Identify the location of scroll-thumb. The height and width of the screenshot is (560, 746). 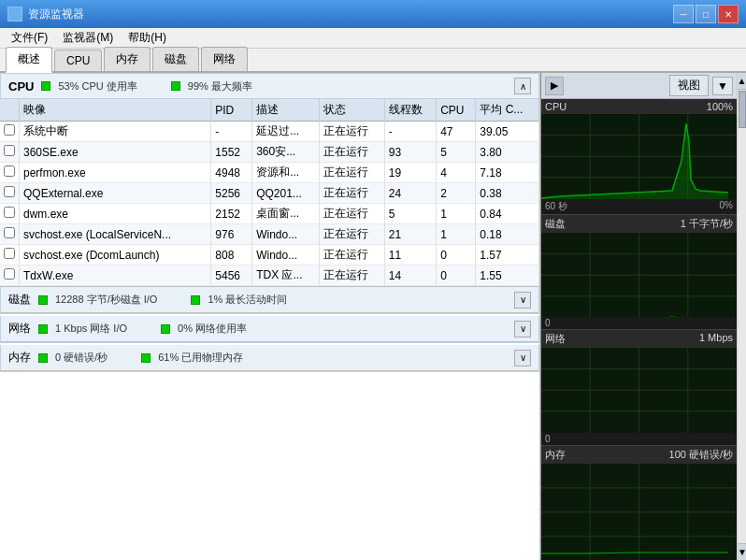
(742, 109).